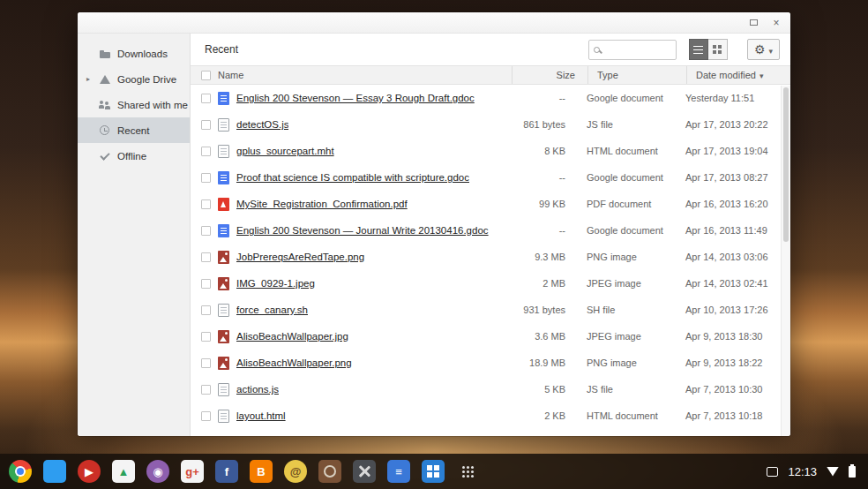 The image size is (868, 489). I want to click on sidebar-item-downloads: Downloads, so click(134, 53).